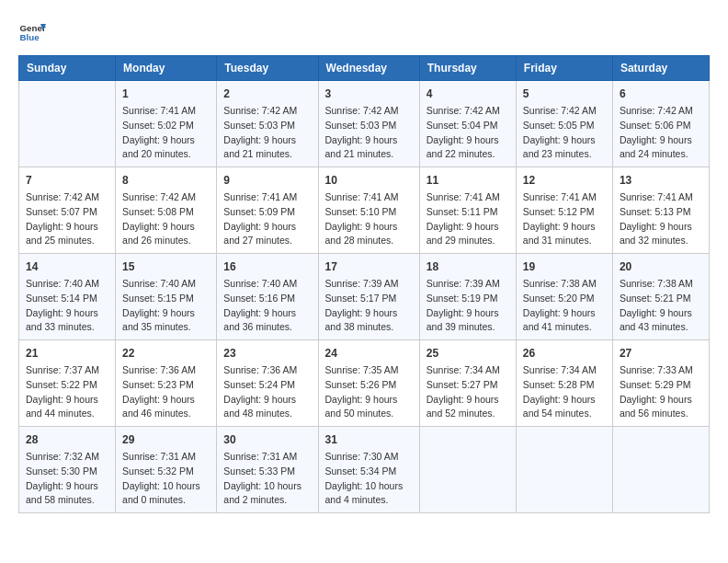 The height and width of the screenshot is (563, 728). I want to click on day-cell: 24Sunrise: 7:35 AMSunset: 5:26 PMDayligh…, so click(369, 384).